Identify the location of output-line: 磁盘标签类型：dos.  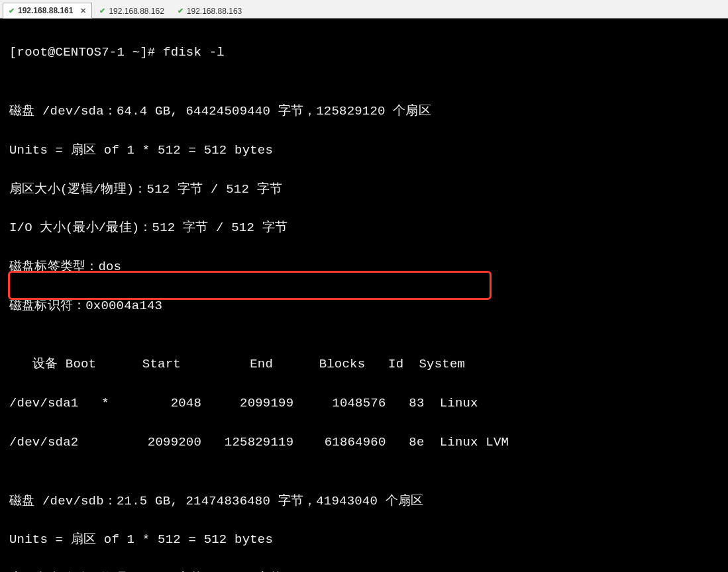
(364, 267).